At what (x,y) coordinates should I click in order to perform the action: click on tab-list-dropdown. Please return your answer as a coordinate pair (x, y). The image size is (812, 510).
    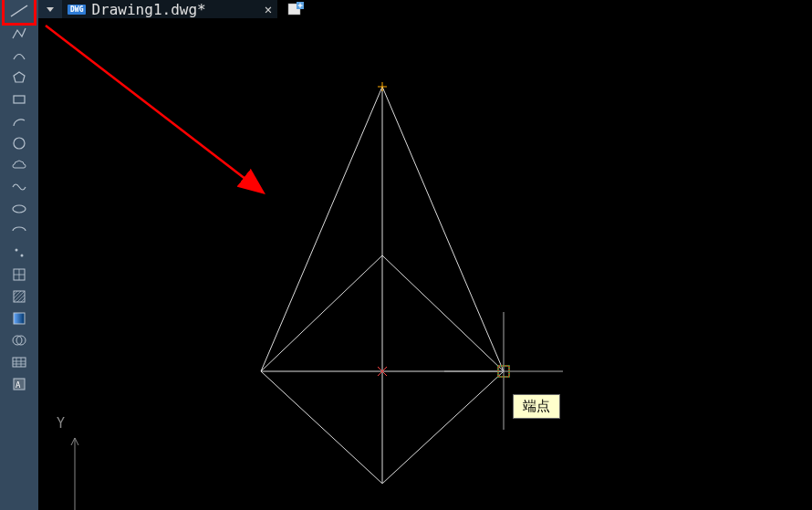
    Looking at the image, I should click on (50, 9).